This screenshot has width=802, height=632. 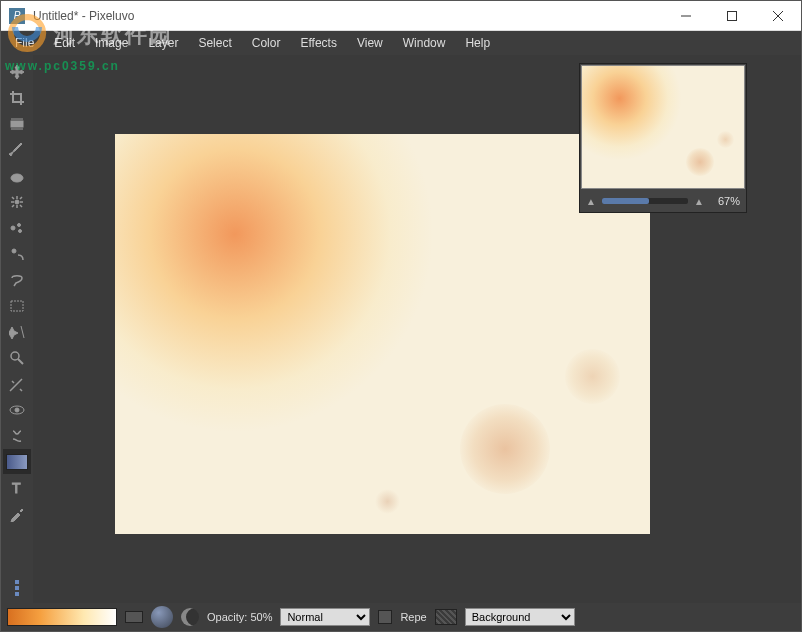 I want to click on navigator-thumbnail, so click(x=663, y=127).